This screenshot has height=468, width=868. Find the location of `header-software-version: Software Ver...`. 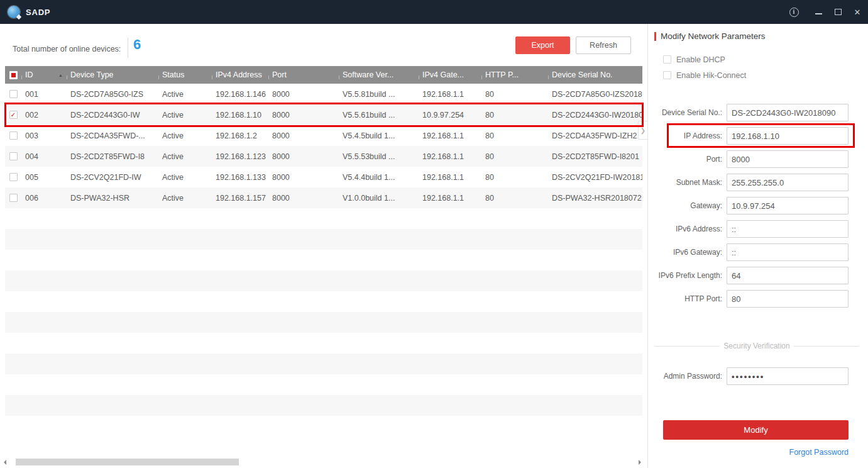

header-software-version: Software Ver... is located at coordinates (378, 75).